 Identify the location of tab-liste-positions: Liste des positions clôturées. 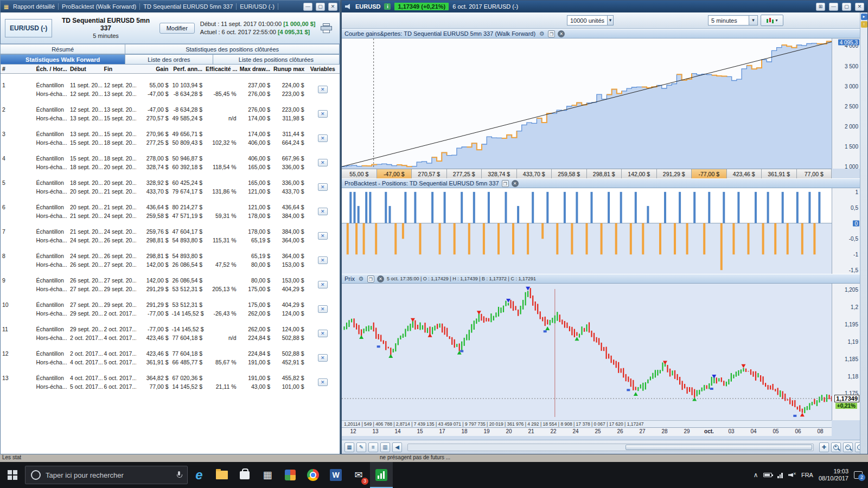
(276, 60).